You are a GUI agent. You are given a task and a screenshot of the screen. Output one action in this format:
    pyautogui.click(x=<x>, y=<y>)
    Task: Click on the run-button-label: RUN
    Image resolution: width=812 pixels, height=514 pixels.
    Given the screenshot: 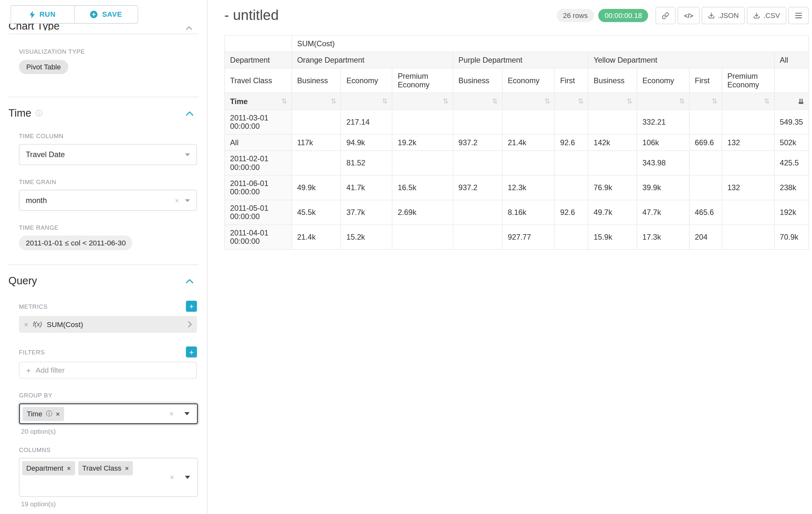 What is the action you would take?
    pyautogui.click(x=48, y=15)
    